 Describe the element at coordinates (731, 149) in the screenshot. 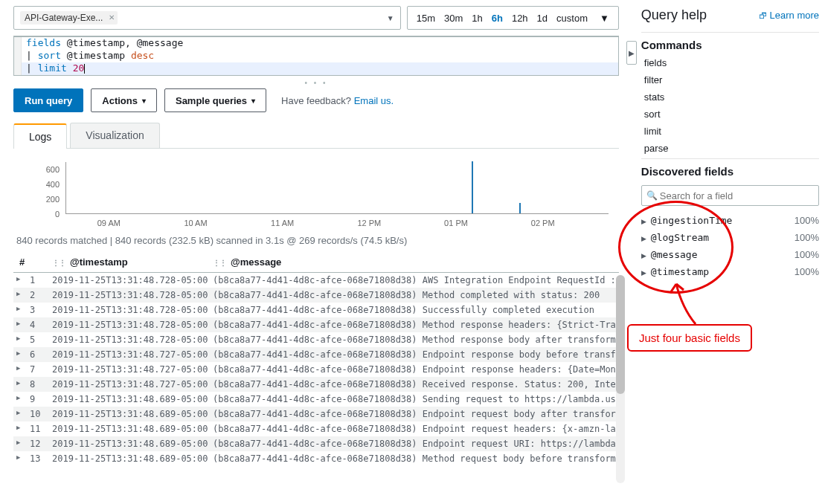

I see `command-item: parse` at that location.